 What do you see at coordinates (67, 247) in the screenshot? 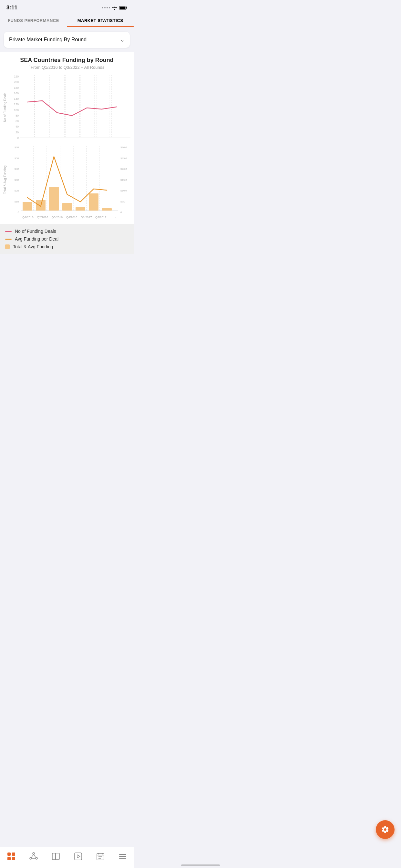
I see `legend-item-total: Total & Avg Funding` at bounding box center [67, 247].